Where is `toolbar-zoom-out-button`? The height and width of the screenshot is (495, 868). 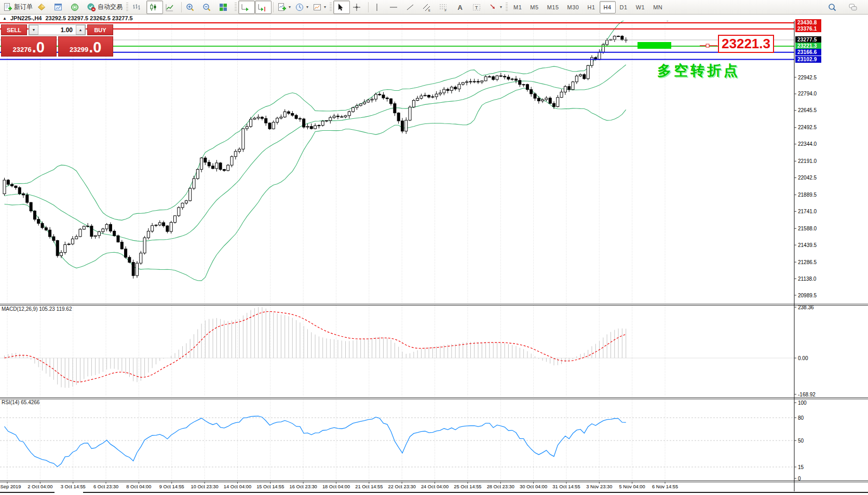 toolbar-zoom-out-button is located at coordinates (208, 7).